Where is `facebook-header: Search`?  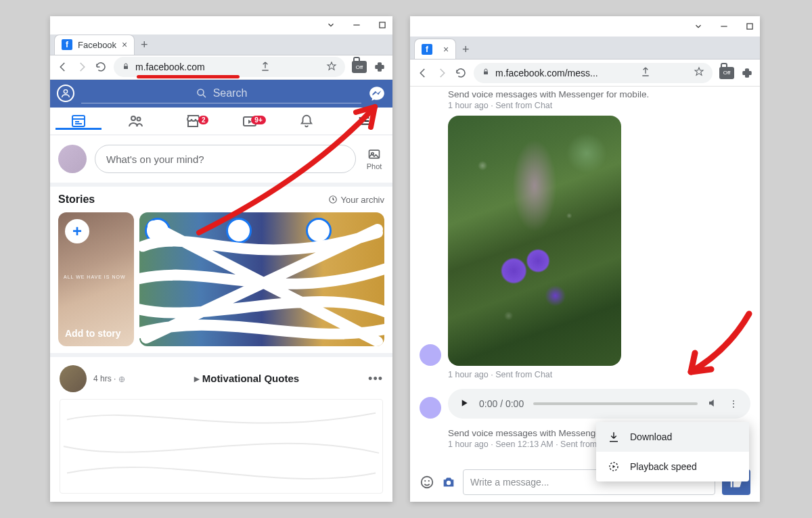 facebook-header: Search is located at coordinates (221, 93).